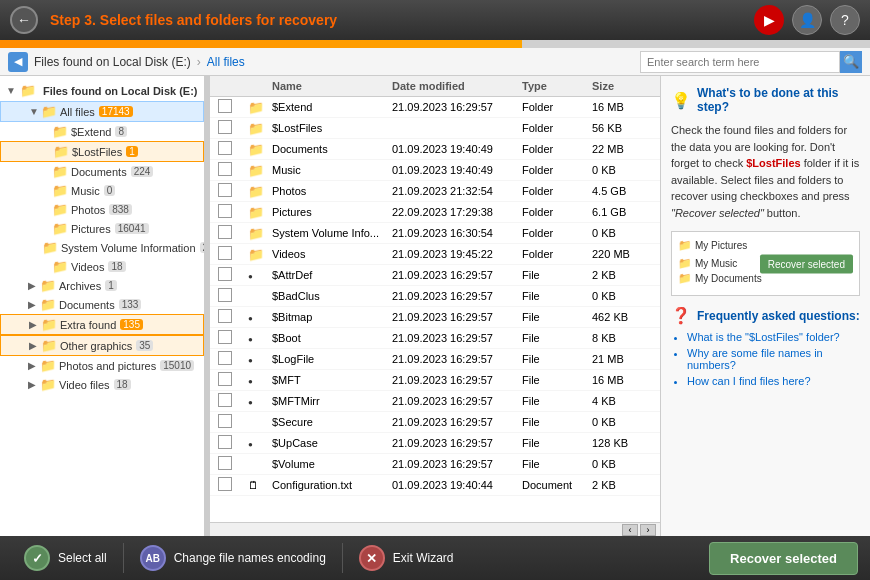 Image resolution: width=870 pixels, height=580 pixels. Describe the element at coordinates (845, 20) in the screenshot. I see `help-button: ?` at that location.